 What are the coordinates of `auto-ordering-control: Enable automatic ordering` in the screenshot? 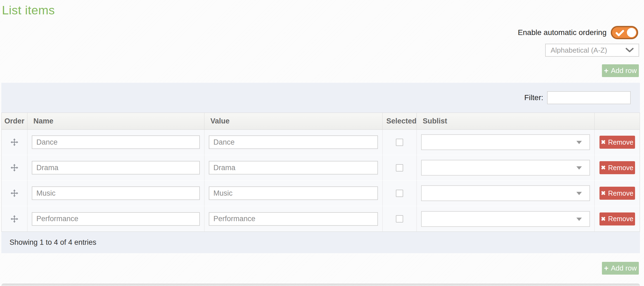 It's located at (578, 33).